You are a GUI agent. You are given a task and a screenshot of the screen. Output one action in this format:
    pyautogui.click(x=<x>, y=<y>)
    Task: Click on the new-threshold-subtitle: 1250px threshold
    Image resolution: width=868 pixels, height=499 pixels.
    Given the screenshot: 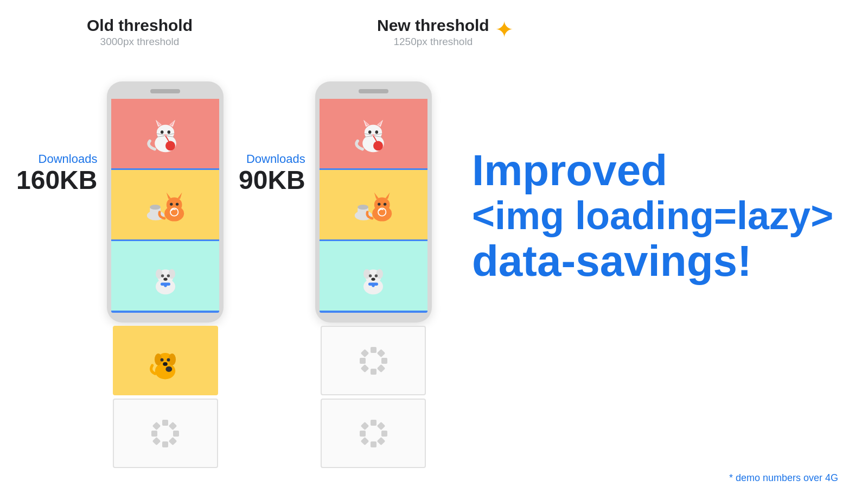 What is the action you would take?
    pyautogui.click(x=433, y=42)
    